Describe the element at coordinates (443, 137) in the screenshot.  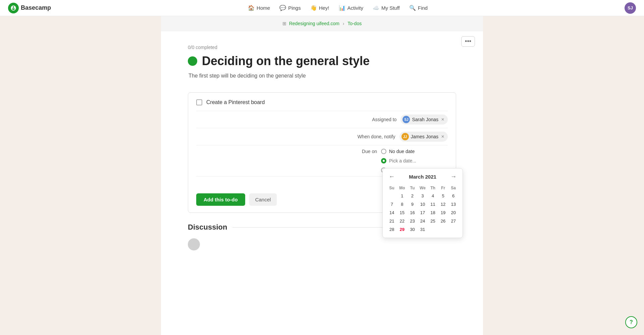
I see `remove-notify-button: ✕` at that location.